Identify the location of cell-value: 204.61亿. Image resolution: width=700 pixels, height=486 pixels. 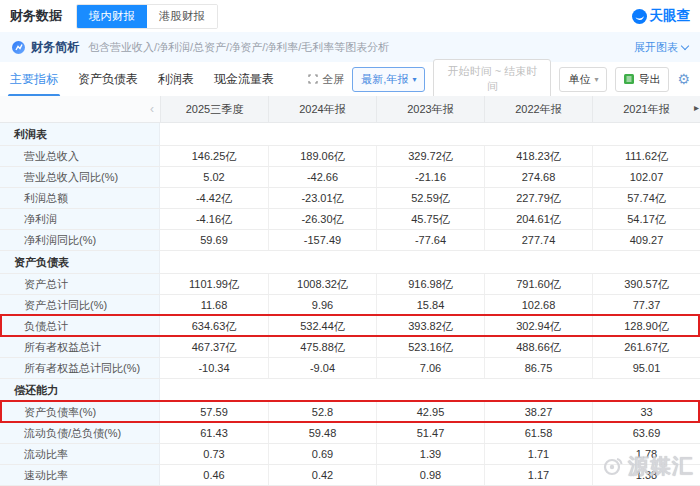
(538, 219).